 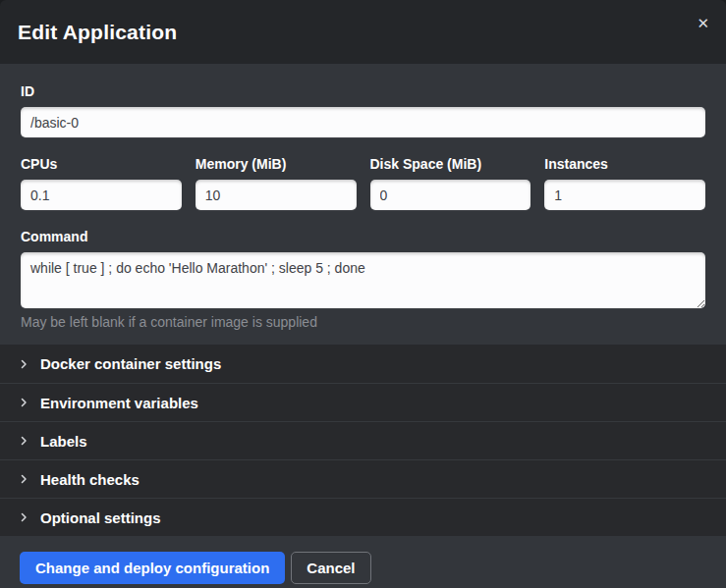 What do you see at coordinates (276, 183) in the screenshot?
I see `memory-field-group: Memory (MiB)` at bounding box center [276, 183].